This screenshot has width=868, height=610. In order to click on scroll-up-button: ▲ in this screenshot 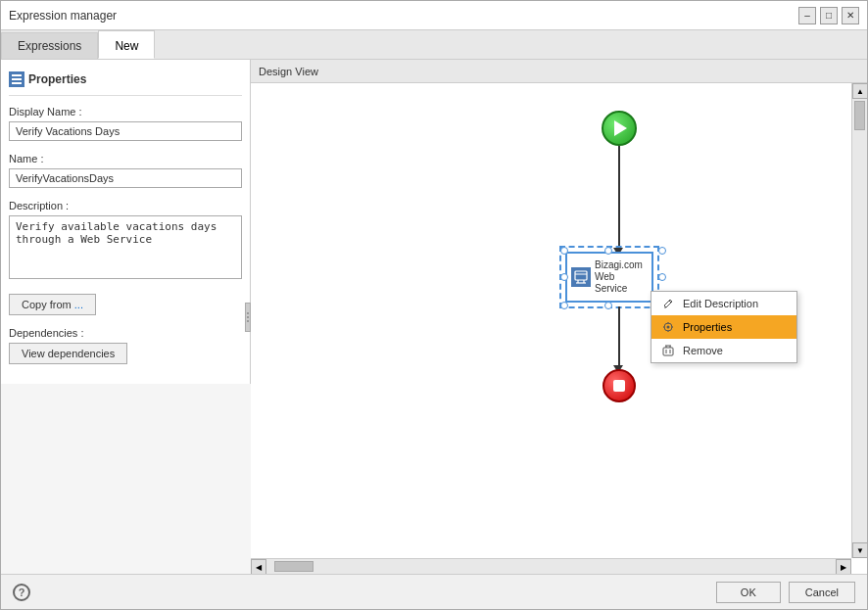, I will do `click(860, 91)`.